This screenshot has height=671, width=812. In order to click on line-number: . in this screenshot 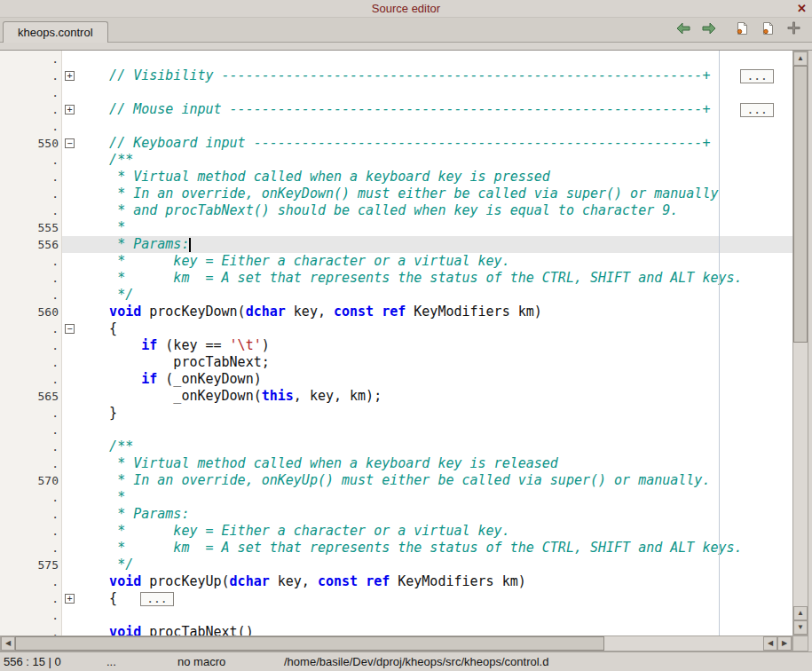, I will do `click(31, 346)`.